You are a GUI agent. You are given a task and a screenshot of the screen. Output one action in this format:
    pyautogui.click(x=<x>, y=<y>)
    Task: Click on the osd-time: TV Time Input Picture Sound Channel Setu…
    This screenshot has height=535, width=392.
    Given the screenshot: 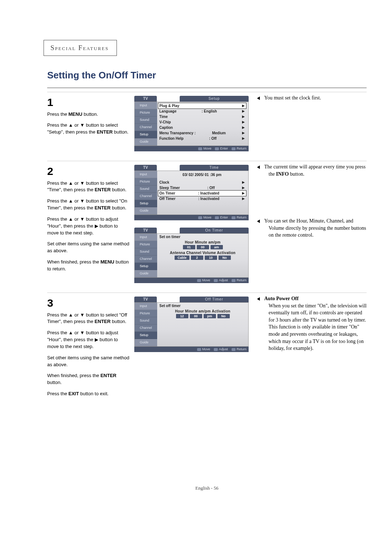 What is the action you would take?
    pyautogui.click(x=192, y=192)
    